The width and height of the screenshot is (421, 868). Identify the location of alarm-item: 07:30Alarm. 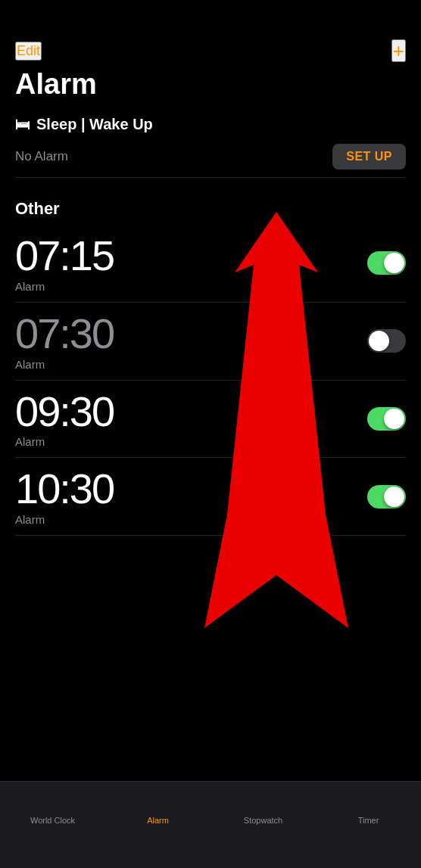
(210, 342).